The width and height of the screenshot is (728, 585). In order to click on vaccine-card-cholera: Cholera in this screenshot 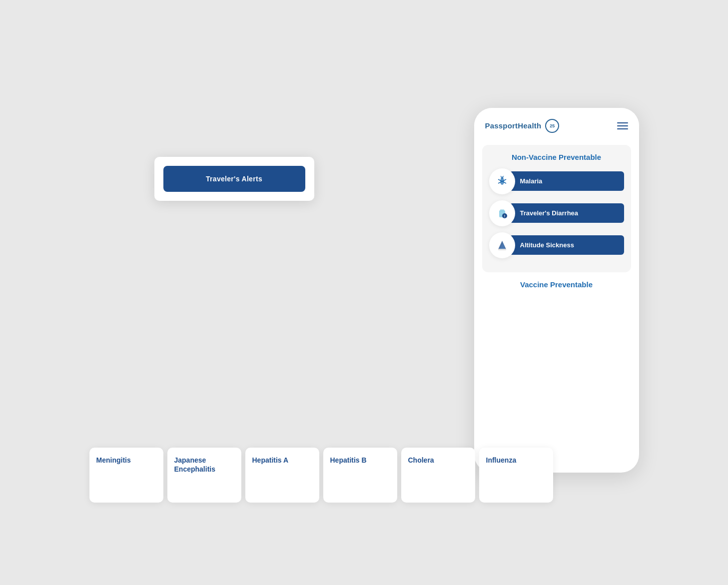, I will do `click(438, 475)`.